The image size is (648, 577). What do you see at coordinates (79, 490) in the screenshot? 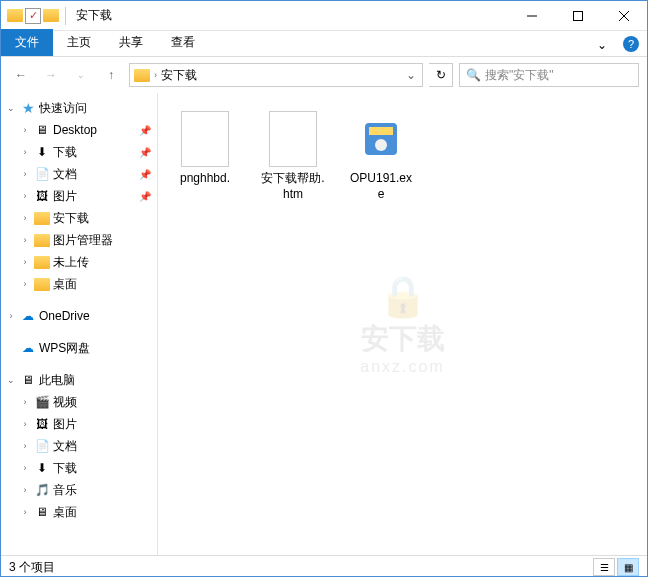
I see `sidebar-item: › 🎵 音乐` at bounding box center [79, 490].